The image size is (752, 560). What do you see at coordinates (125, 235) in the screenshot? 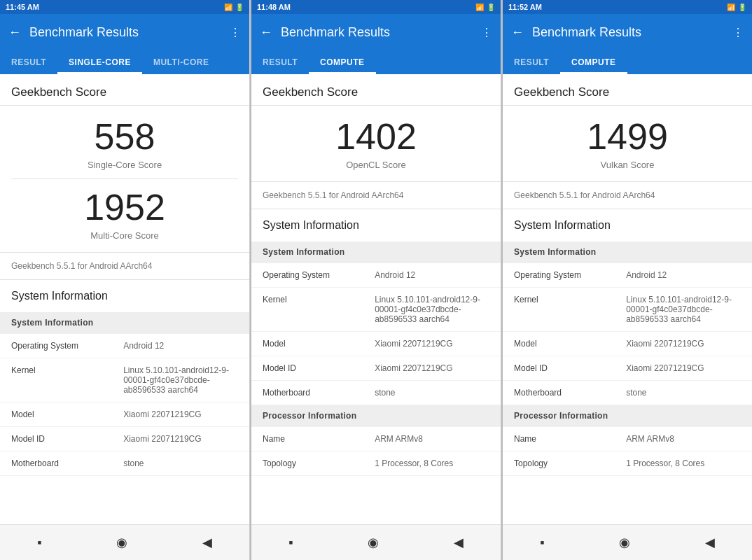
I see `score-label: Multi-Core Score` at bounding box center [125, 235].